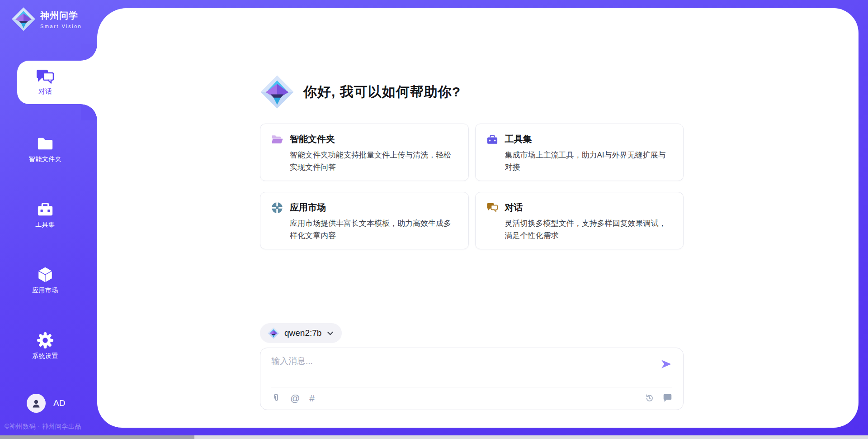 This screenshot has height=439, width=868. What do you see at coordinates (589, 161) in the screenshot?
I see `card-desc: 集成市场上主流工具，助力AI与外界无缝扩展与对接` at bounding box center [589, 161].